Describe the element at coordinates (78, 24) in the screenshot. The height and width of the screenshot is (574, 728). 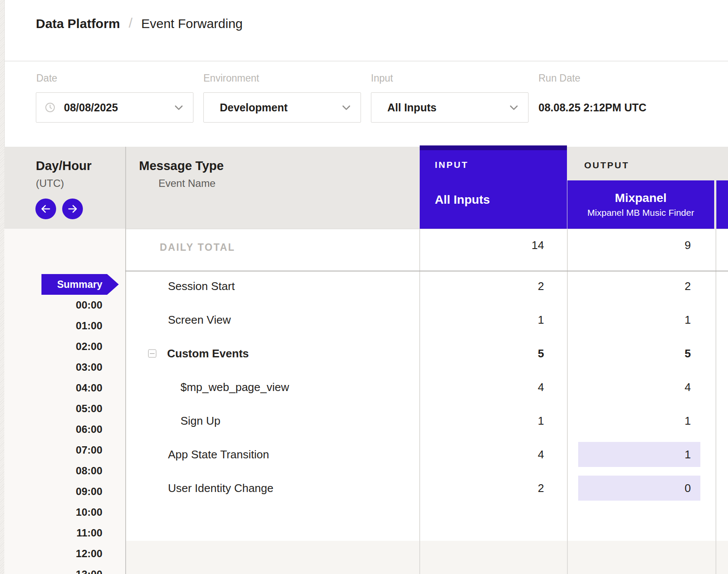
I see `breadcrumb-section: Data Platform` at that location.